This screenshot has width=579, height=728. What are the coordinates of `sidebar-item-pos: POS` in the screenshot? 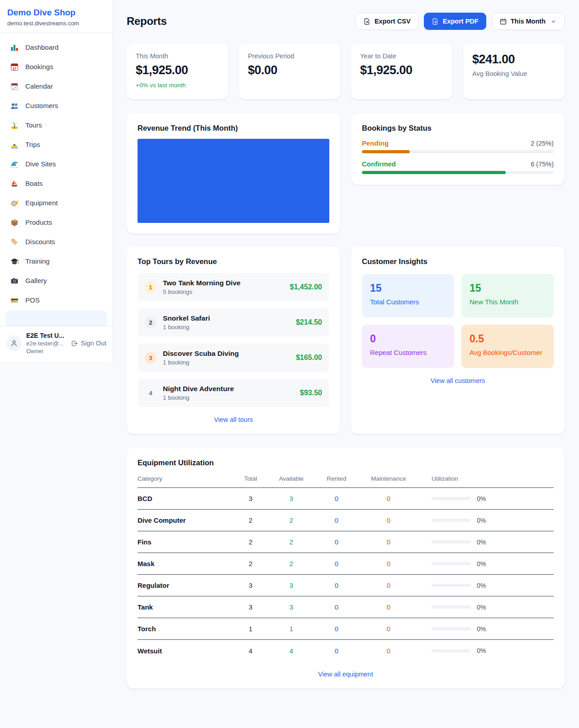 It's located at (56, 300).